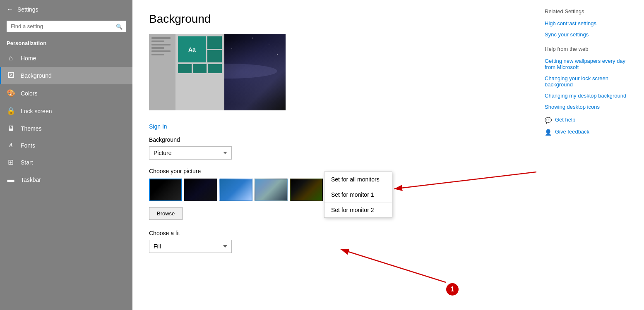 This screenshot has width=644, height=310. Describe the element at coordinates (166, 213) in the screenshot. I see `browse-button: Browse` at that location.